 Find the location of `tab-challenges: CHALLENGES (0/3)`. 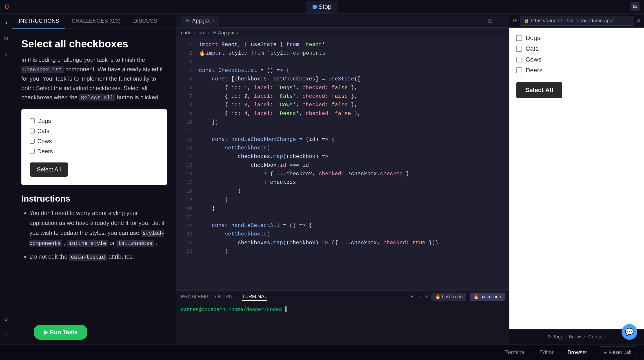

tab-challenges: CHALLENGES (0/3) is located at coordinates (96, 21).